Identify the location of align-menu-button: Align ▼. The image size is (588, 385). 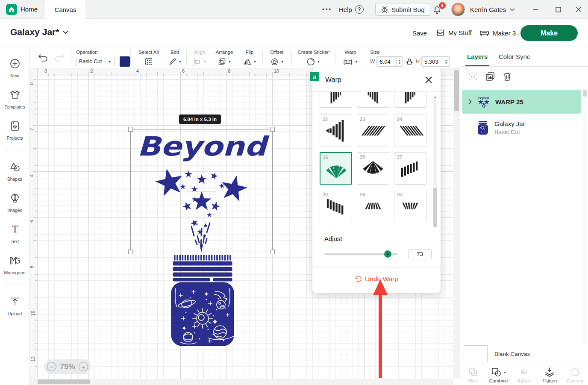
(200, 58).